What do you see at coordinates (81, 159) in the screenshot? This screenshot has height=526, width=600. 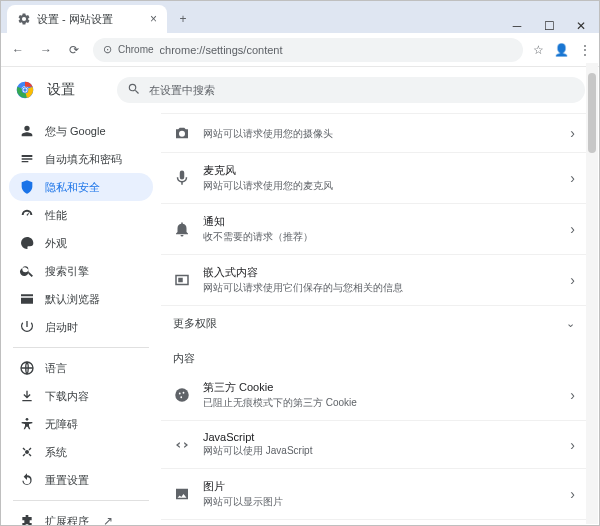 I see `sidebar-item-autofill: 自动填充和密码` at bounding box center [81, 159].